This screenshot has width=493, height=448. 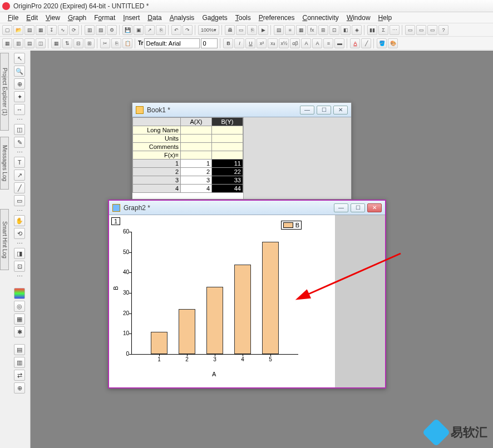 What do you see at coordinates (157, 163) in the screenshot?
I see `row-num: 1` at bounding box center [157, 163].